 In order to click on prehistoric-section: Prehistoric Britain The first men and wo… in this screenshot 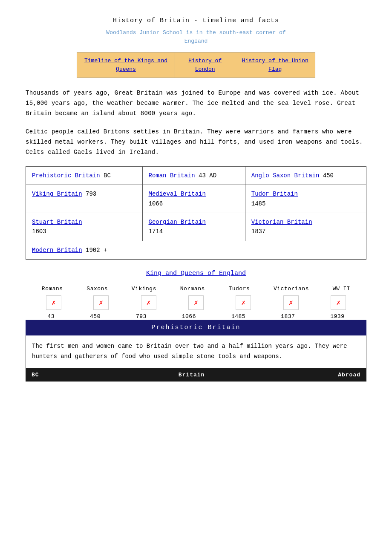, I will do `click(196, 350)`.